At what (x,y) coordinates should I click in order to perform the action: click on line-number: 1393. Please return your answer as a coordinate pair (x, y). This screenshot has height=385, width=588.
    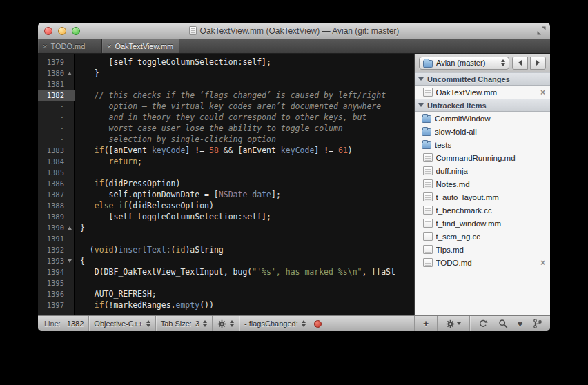
    Looking at the image, I should click on (57, 261).